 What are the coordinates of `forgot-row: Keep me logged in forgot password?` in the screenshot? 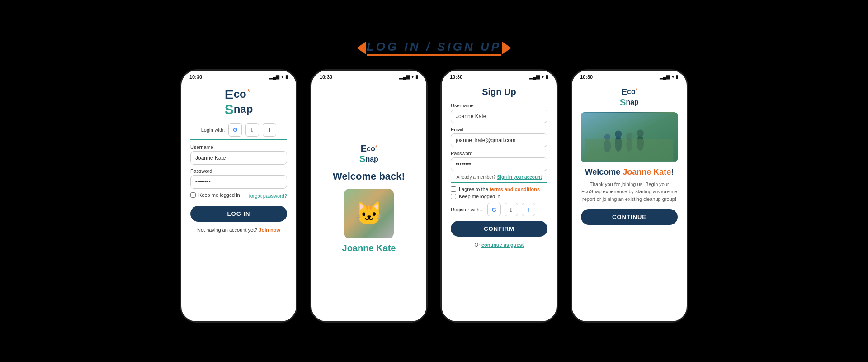 It's located at (239, 196).